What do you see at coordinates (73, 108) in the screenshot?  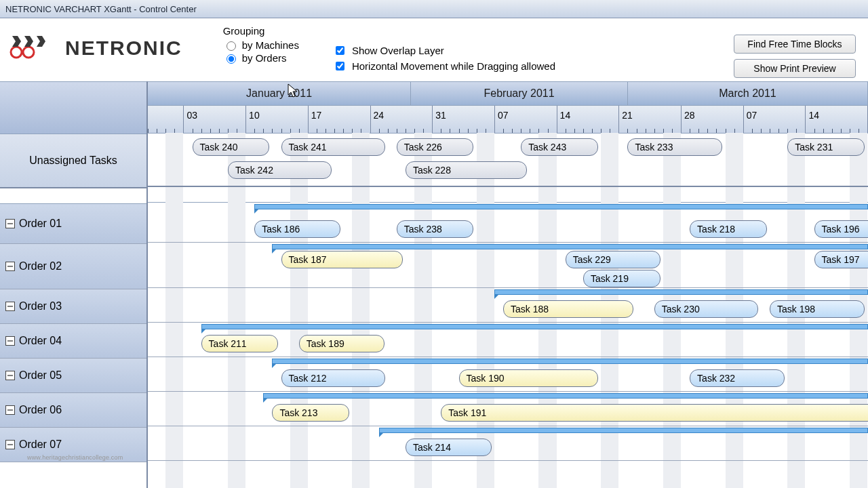 I see `sidebar-header-blank` at bounding box center [73, 108].